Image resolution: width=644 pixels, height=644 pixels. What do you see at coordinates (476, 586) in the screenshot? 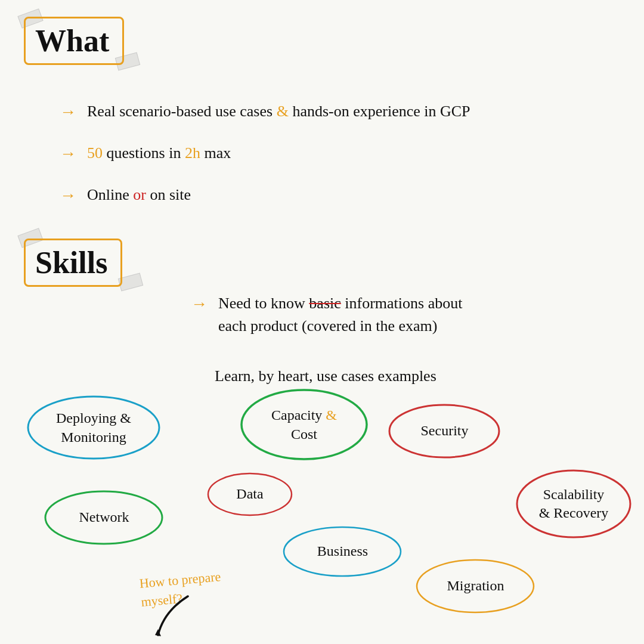
I see `ellipse-migration: Migration` at bounding box center [476, 586].